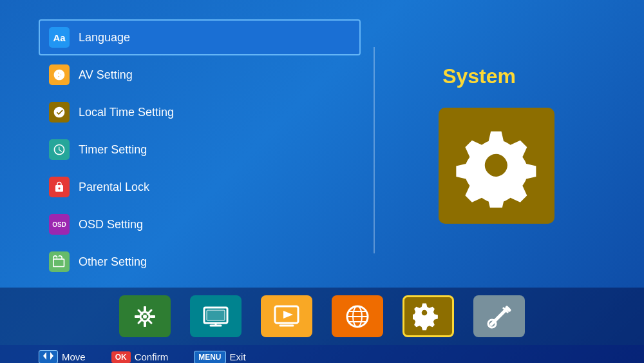 This screenshot has height=363, width=644. What do you see at coordinates (140, 357) in the screenshot?
I see `ok-status: OK Confirm` at bounding box center [140, 357].